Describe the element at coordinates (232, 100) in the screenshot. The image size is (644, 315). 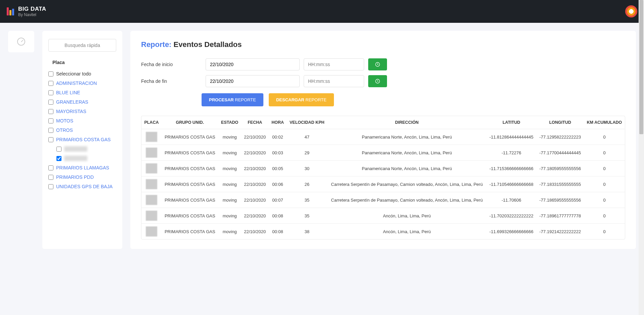
I see `process-report-button: PROCESAR REPORTE` at that location.